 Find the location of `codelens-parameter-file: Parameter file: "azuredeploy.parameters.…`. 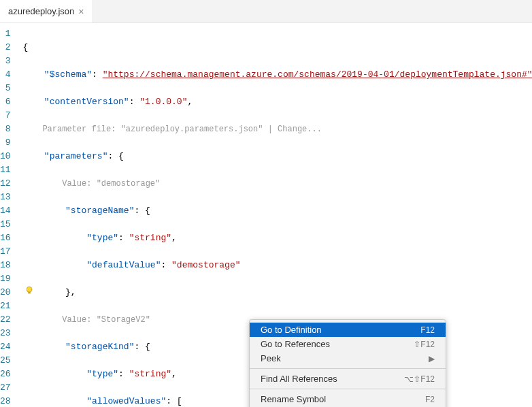

codelens-parameter-file: Parameter file: "azuredeploy.parameters.… is located at coordinates (278, 129).